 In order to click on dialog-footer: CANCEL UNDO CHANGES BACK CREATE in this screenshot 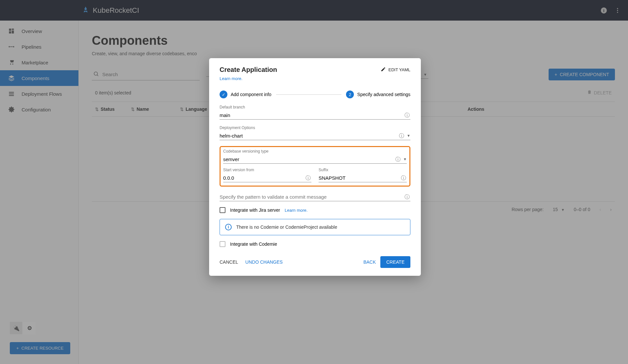, I will do `click(315, 262)`.